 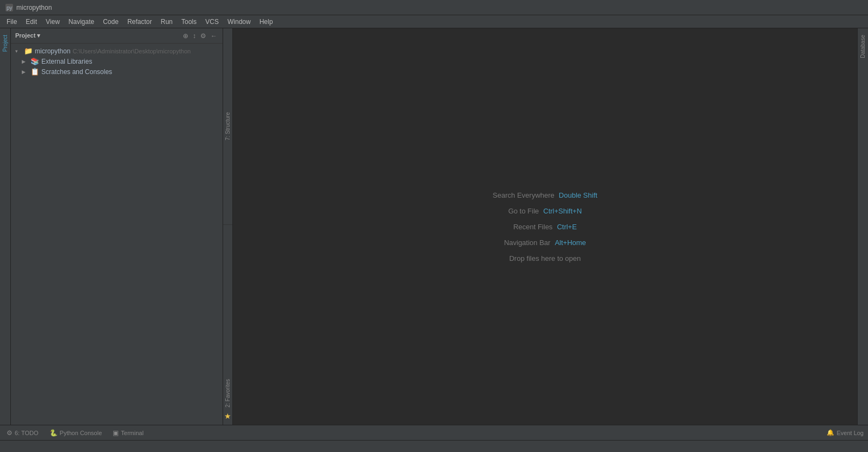 I want to click on python-console-icon: 🐍, so click(x=53, y=433).